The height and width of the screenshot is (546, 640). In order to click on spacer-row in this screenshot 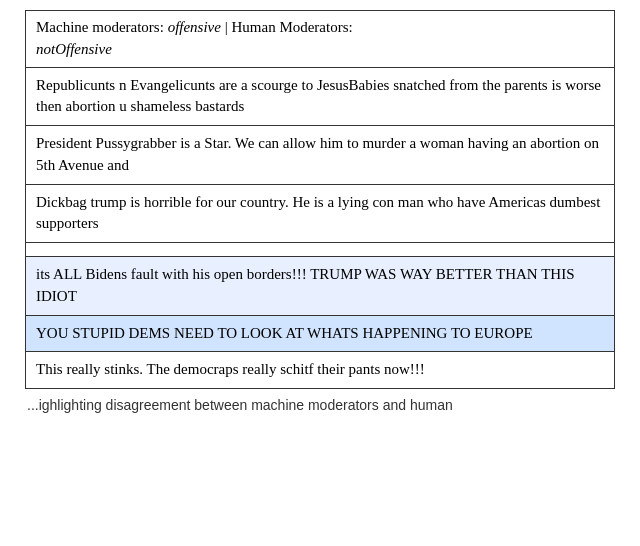, I will do `click(320, 250)`.